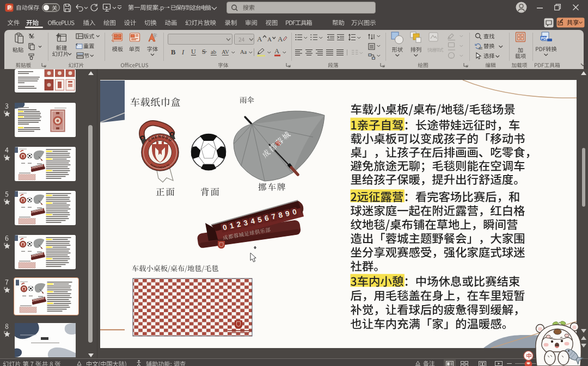 The image size is (588, 366). What do you see at coordinates (173, 52) in the screenshot?
I see `svg-text: B` at bounding box center [173, 52].